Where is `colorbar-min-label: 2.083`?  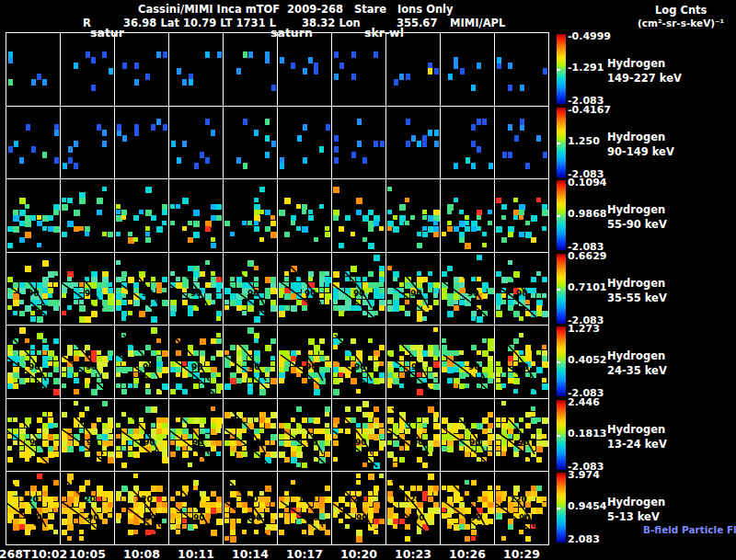 colorbar-min-label: 2.083 is located at coordinates (583, 539).